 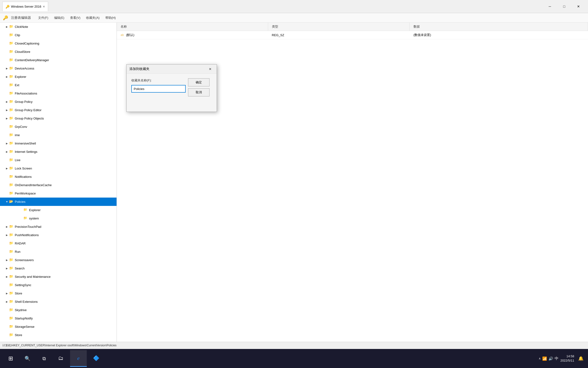 I want to click on taskbar-app-explorer: 🗂, so click(x=61, y=359).